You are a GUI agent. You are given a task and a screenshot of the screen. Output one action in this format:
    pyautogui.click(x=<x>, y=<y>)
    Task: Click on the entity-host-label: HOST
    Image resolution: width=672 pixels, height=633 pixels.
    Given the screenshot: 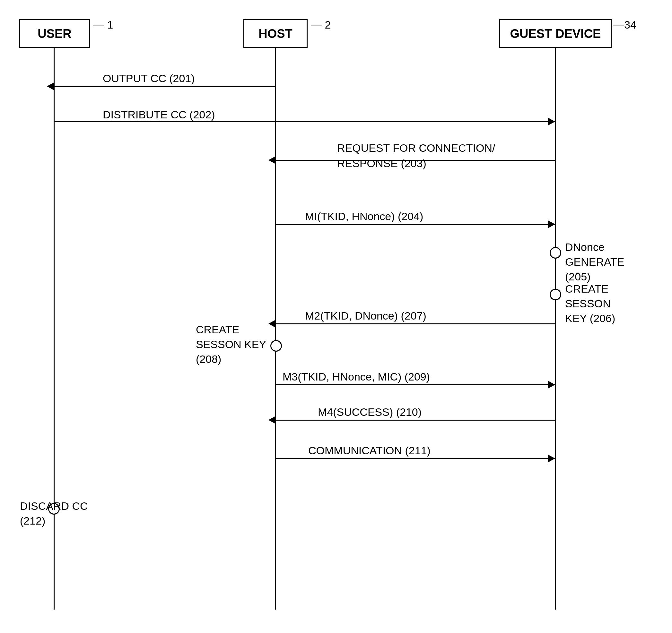 What is the action you would take?
    pyautogui.click(x=275, y=34)
    